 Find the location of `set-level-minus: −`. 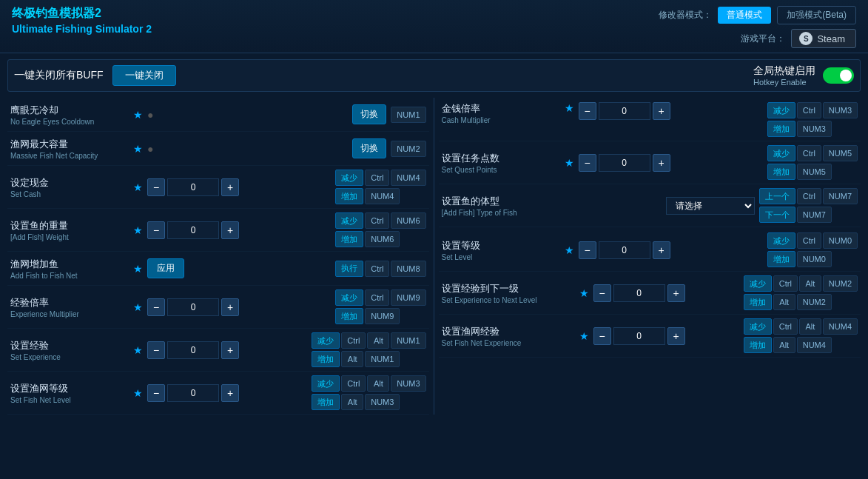

set-level-minus: − is located at coordinates (588, 250).